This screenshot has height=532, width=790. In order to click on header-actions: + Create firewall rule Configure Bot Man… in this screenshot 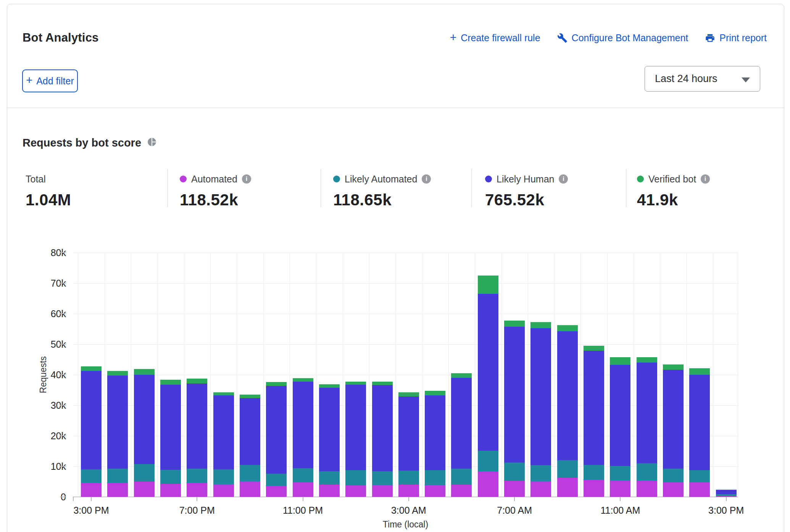, I will do `click(608, 38)`.